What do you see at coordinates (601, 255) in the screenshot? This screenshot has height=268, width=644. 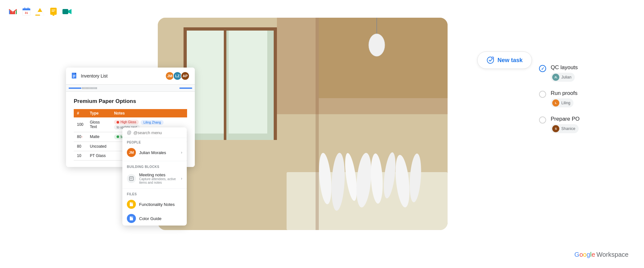 I see `gws-branding: Google Workspace` at bounding box center [601, 255].